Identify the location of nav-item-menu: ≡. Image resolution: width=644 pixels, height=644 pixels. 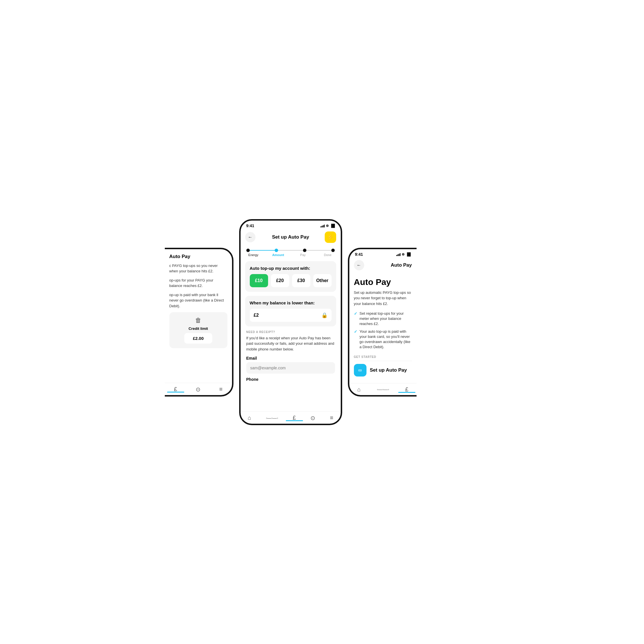
(221, 389).